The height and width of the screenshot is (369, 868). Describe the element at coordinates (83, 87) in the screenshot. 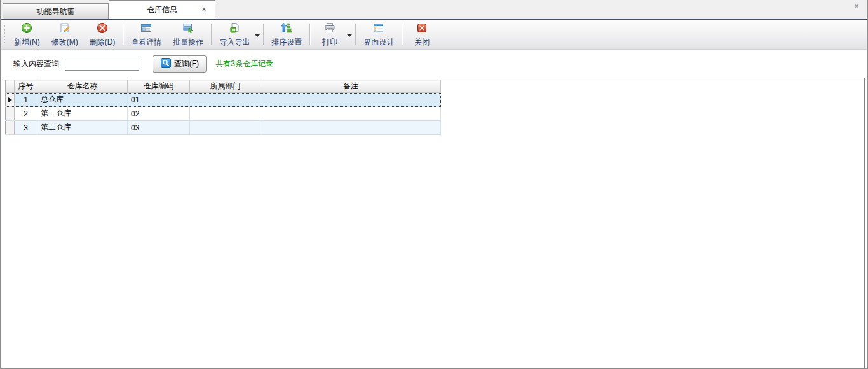

I see `column-header-name: 仓库名称` at that location.